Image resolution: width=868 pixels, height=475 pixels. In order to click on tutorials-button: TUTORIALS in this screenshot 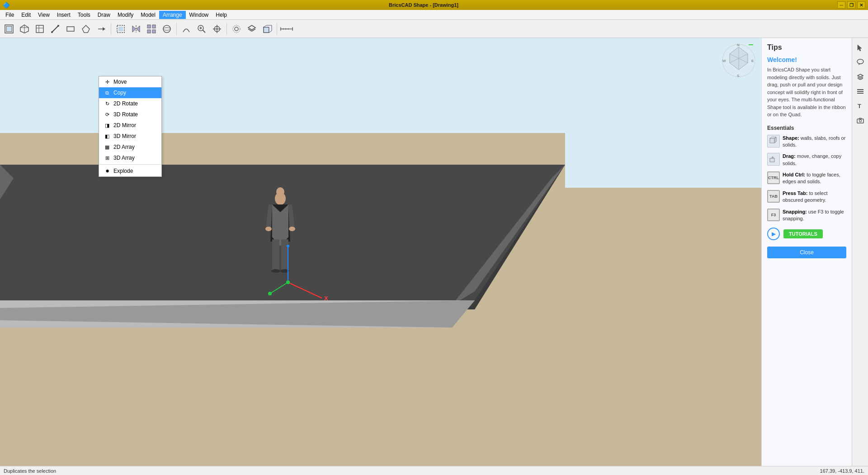, I will do `click(803, 234)`.